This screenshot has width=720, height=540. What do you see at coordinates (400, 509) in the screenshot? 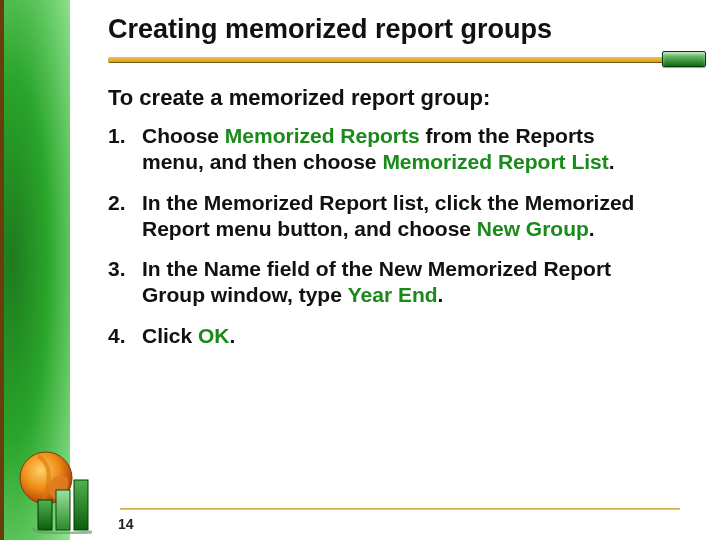
I see `footer-rule` at bounding box center [400, 509].